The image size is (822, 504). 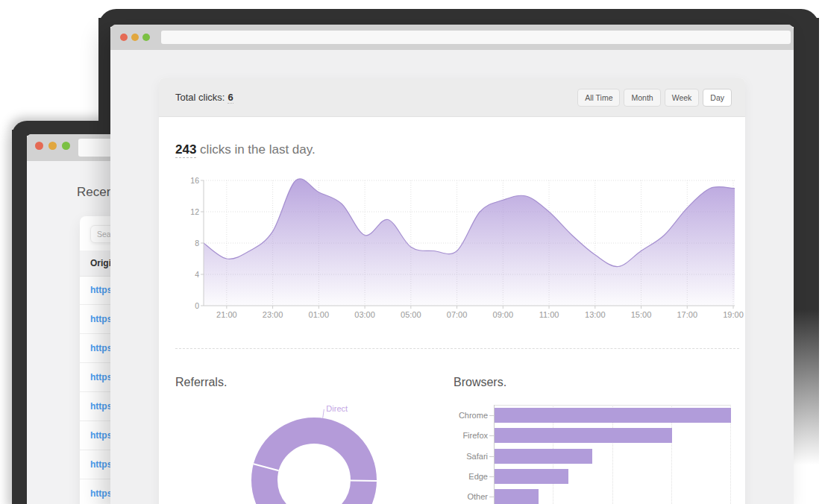 What do you see at coordinates (613, 415) in the screenshot?
I see `bar-chrome` at bounding box center [613, 415].